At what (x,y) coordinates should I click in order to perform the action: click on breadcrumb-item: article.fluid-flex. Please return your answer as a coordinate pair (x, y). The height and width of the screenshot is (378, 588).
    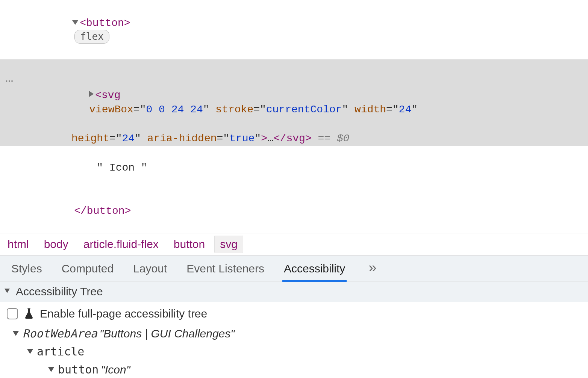
    Looking at the image, I should click on (121, 244).